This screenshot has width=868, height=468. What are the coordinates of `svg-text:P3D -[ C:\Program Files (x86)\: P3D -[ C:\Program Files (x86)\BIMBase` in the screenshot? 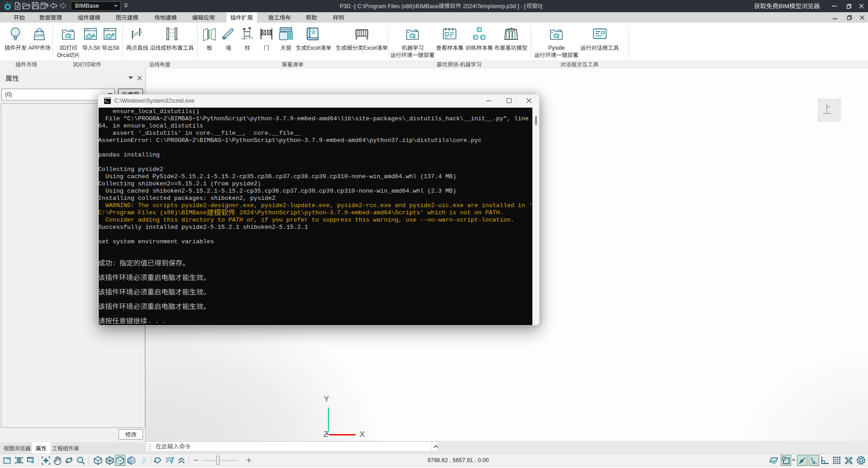 It's located at (389, 6).